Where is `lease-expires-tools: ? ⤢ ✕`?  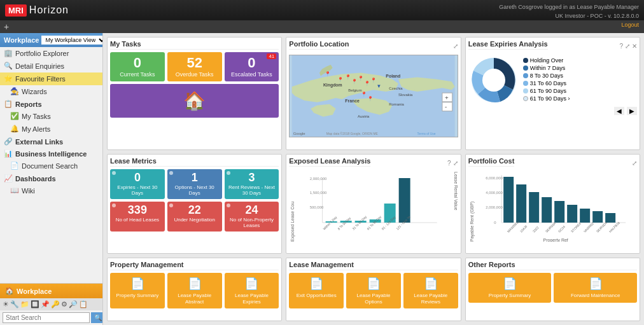 lease-expires-tools: ? ⤢ ✕ is located at coordinates (628, 46).